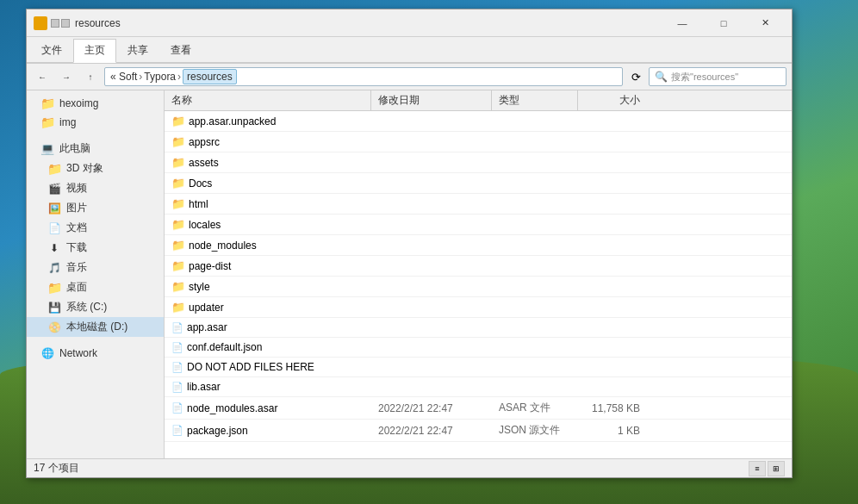 The height and width of the screenshot is (504, 858). I want to click on file-name: app.asar.unpacked, so click(233, 121).